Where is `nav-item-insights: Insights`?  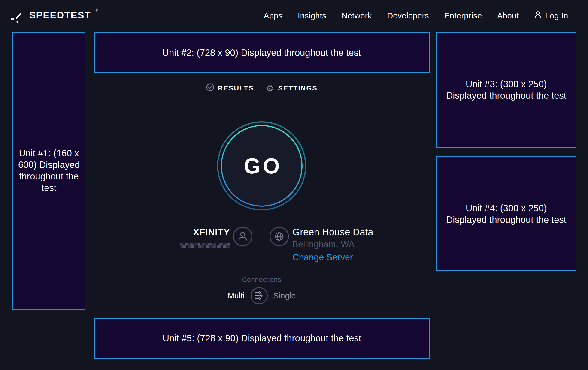 nav-item-insights: Insights is located at coordinates (312, 16).